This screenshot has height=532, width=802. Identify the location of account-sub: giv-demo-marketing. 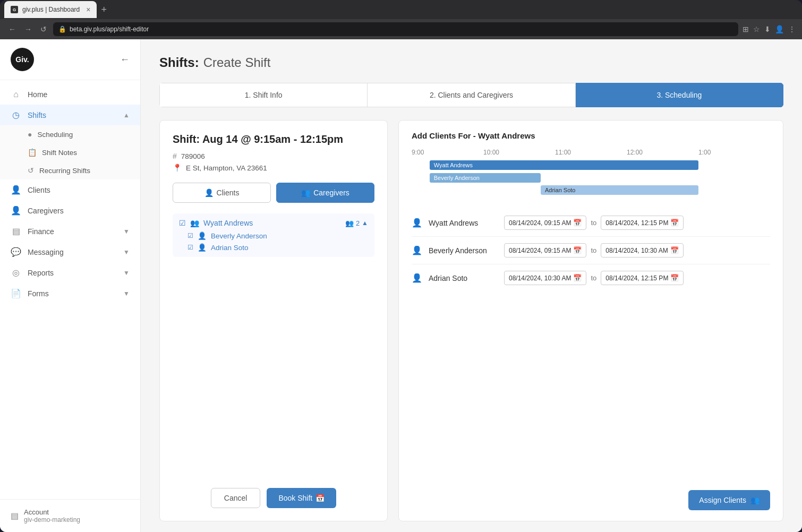
(52, 520).